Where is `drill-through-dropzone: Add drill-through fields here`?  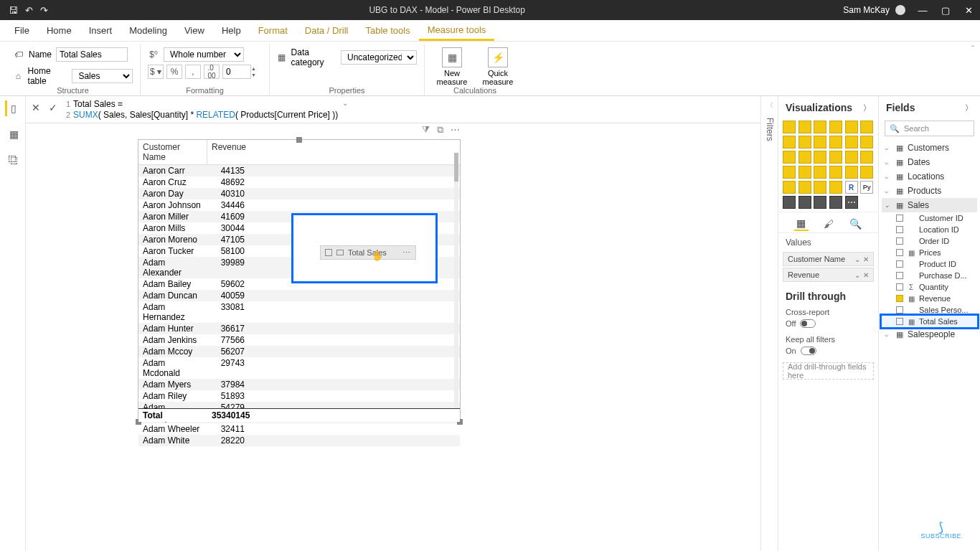 drill-through-dropzone: Add drill-through fields here is located at coordinates (828, 371).